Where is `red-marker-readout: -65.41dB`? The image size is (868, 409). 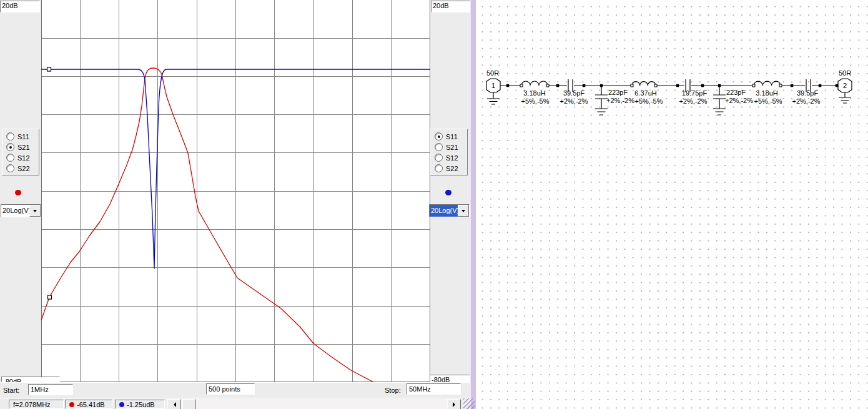 red-marker-readout: -65.41dB is located at coordinates (89, 405).